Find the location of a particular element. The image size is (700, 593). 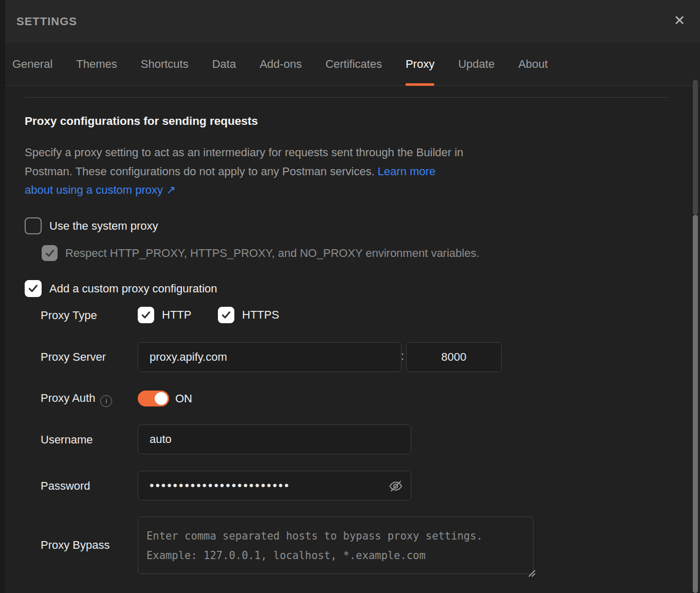

https-checkbox is located at coordinates (226, 315).